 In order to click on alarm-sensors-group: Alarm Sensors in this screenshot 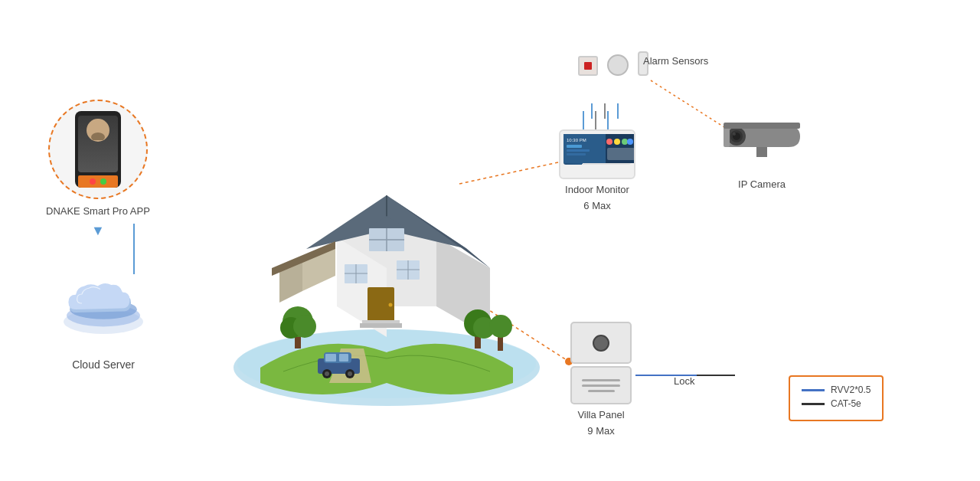, I will do `click(613, 64)`.